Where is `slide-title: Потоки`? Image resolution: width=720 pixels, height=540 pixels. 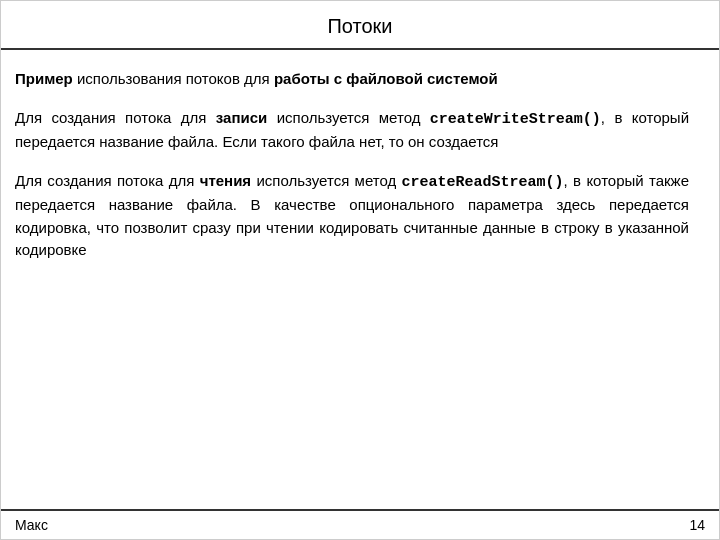
slide-title: Потоки is located at coordinates (360, 26).